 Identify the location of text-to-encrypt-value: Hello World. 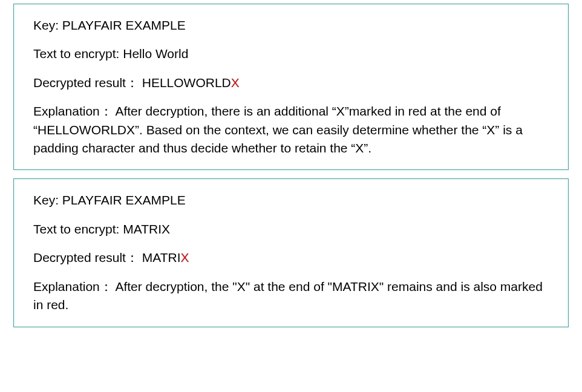
(155, 53).